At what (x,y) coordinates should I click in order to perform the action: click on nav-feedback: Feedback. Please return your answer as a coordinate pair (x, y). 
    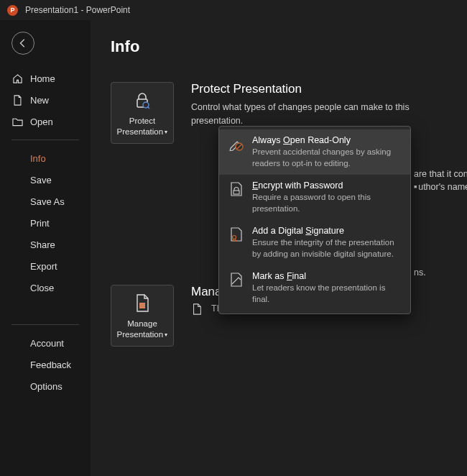
    Looking at the image, I should click on (45, 365).